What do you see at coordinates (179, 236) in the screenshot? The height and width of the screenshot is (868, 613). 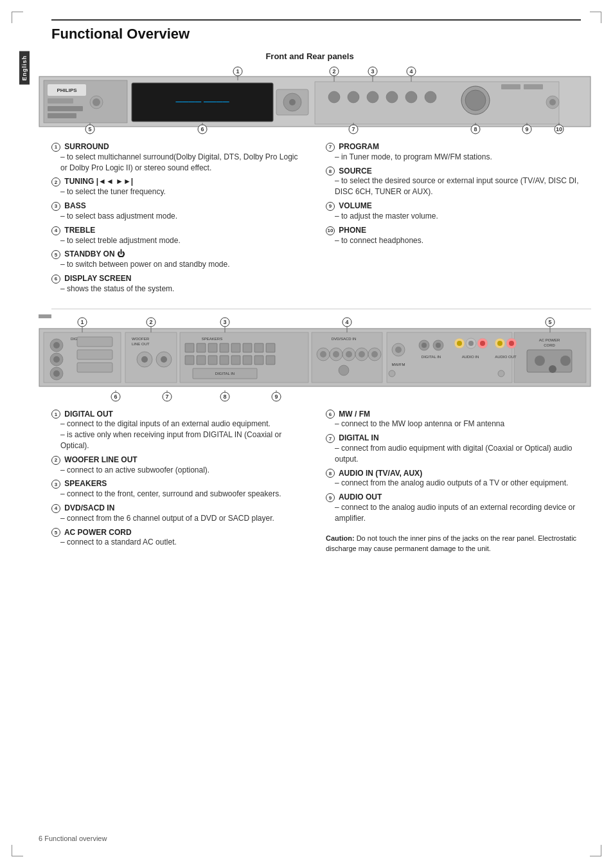 I see `front-item-4: 4 TREBLE to select treble adjustment mod…` at bounding box center [179, 236].